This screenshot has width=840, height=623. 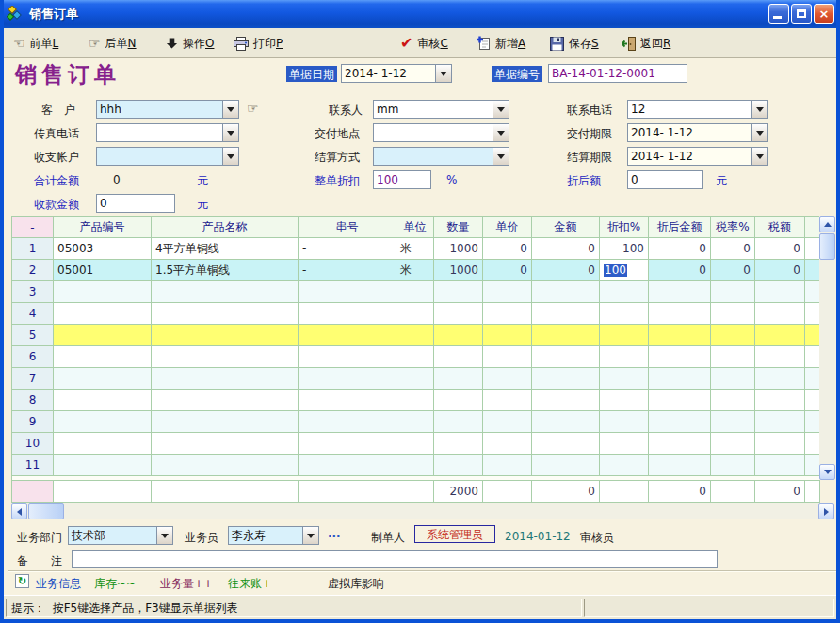 I want to click on next-doc-button: ☞ 后单N, so click(x=113, y=43).